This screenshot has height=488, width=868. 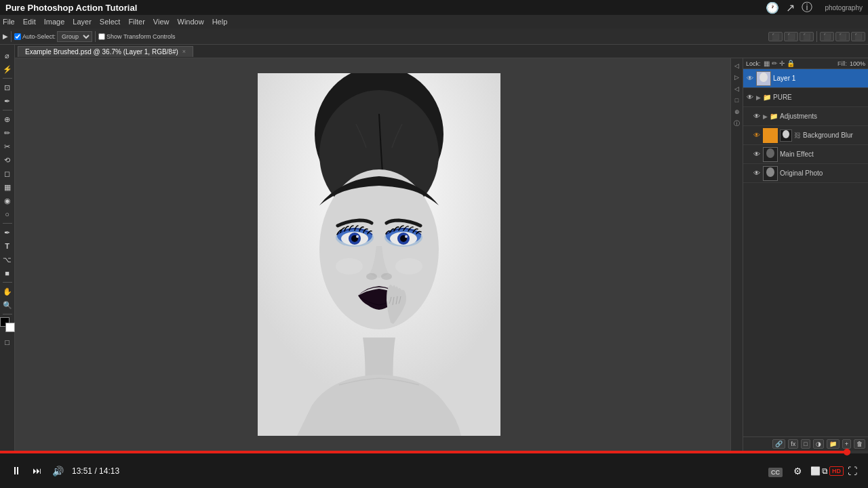 I want to click on panel-toggle-4: □, so click(x=737, y=100).